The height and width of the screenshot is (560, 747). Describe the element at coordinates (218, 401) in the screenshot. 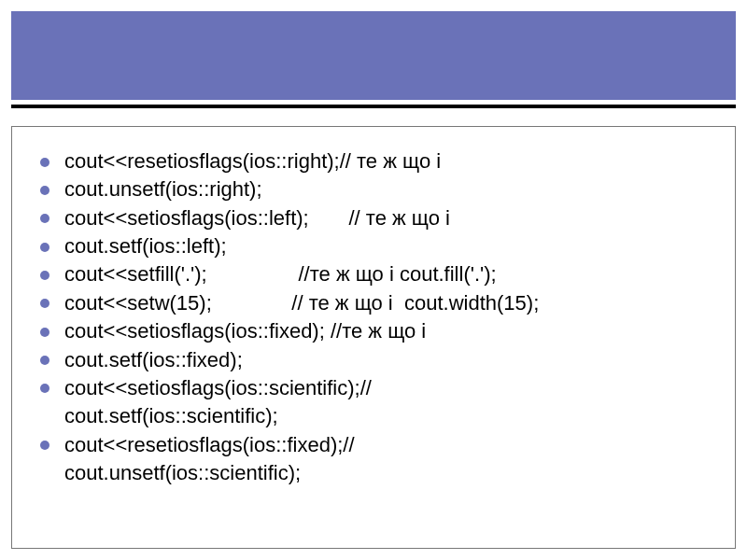

I see `code-line: cout<<setiosflags(ios::scientific);// co…` at that location.